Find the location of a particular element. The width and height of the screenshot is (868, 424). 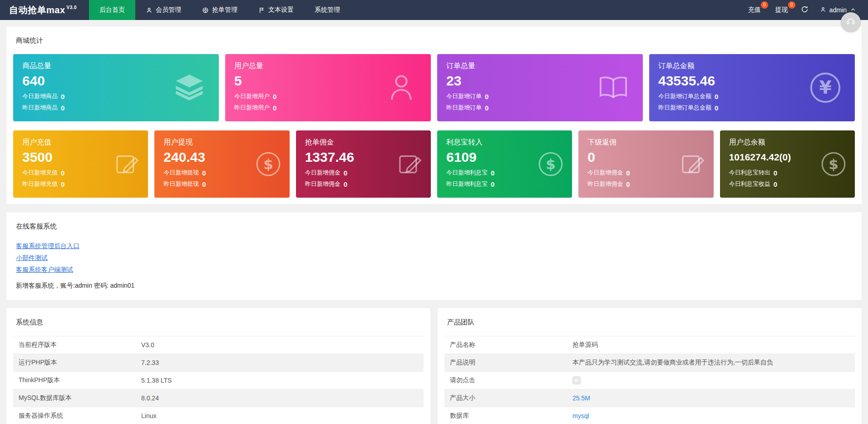

nav-item-text-settings-label: 文本设置 is located at coordinates (281, 10).